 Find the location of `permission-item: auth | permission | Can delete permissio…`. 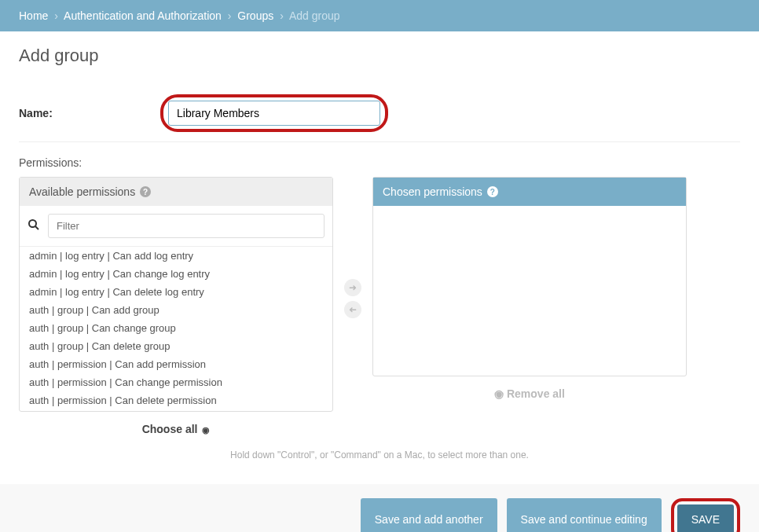

permission-item: auth | permission | Can delete permissio… is located at coordinates (176, 401).